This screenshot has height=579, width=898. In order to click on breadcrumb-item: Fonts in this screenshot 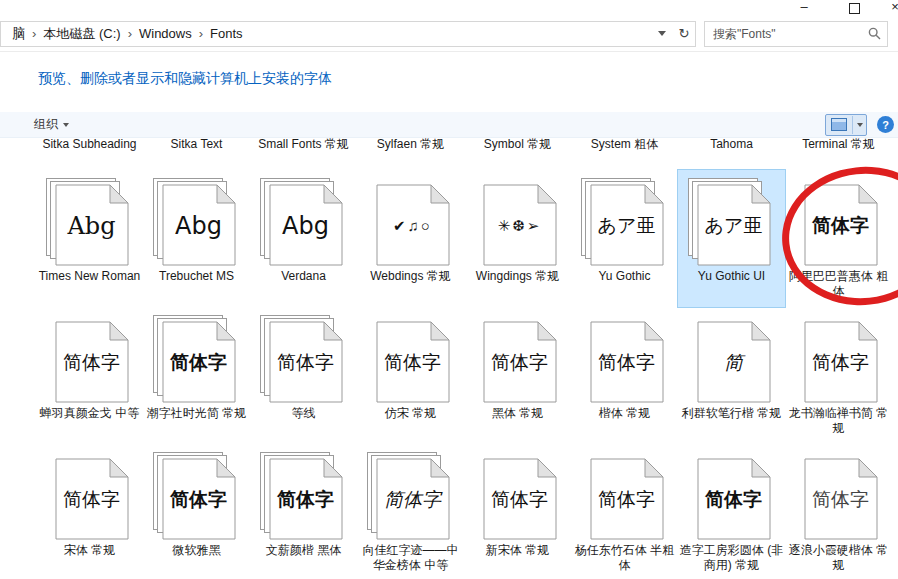, I will do `click(226, 34)`.